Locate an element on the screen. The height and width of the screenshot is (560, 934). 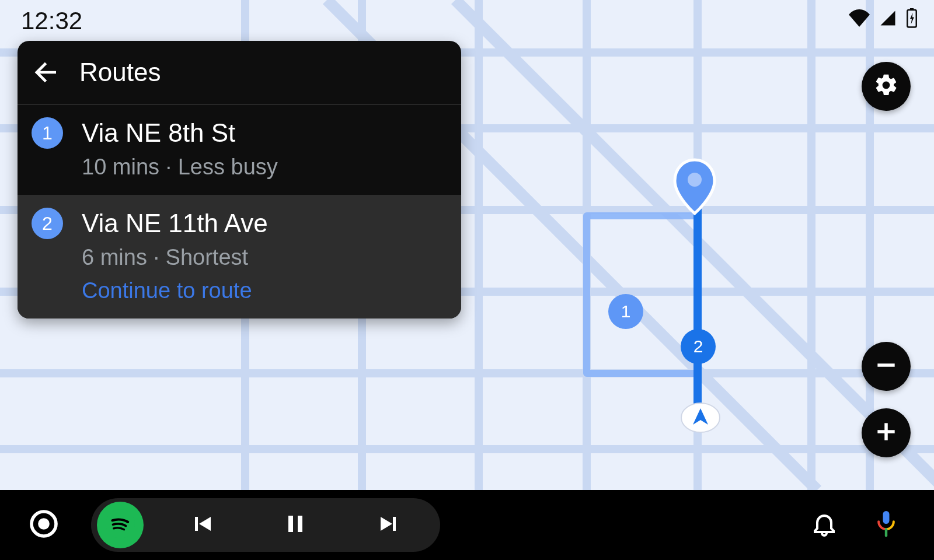
plus-icon is located at coordinates (886, 433).